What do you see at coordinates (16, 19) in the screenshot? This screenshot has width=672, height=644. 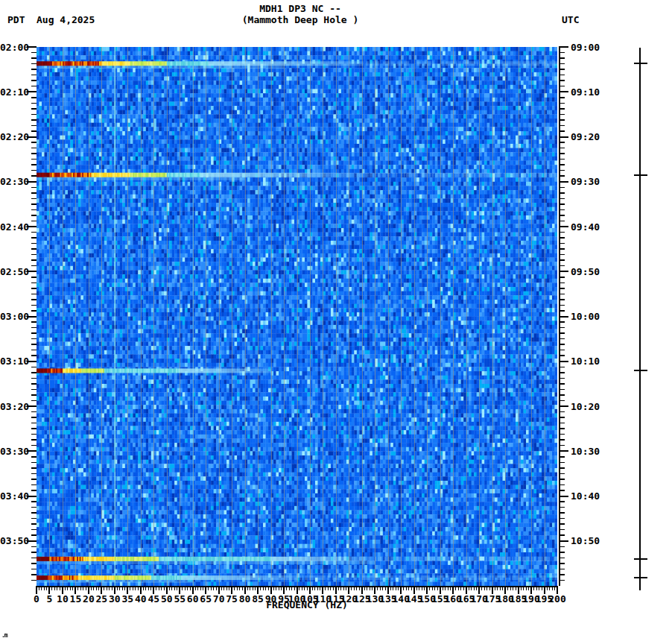 I see `timezone-left-label: PDT` at bounding box center [16, 19].